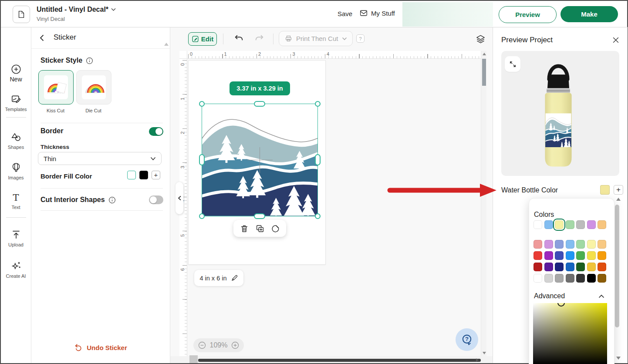 This screenshot has height=364, width=628. What do you see at coordinates (589, 14) in the screenshot?
I see `make-button: Make` at bounding box center [589, 14].